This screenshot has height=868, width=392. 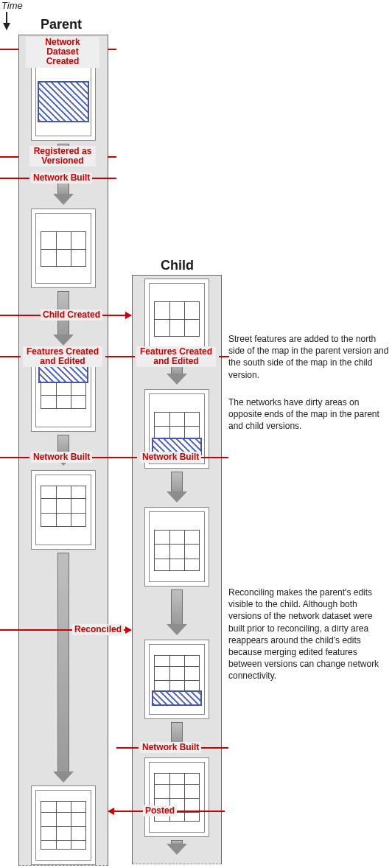 I want to click on note-reconcile: Reconciling makes the parent's edits vis…, so click(x=309, y=634).